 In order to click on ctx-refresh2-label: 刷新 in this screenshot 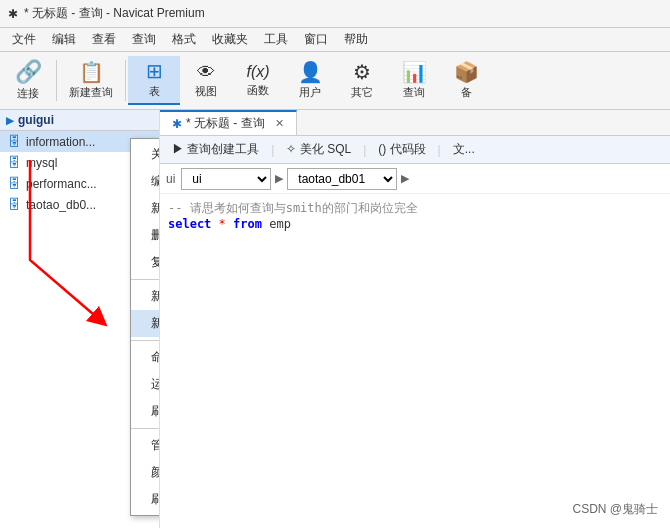, I will do `click(156, 500)`.